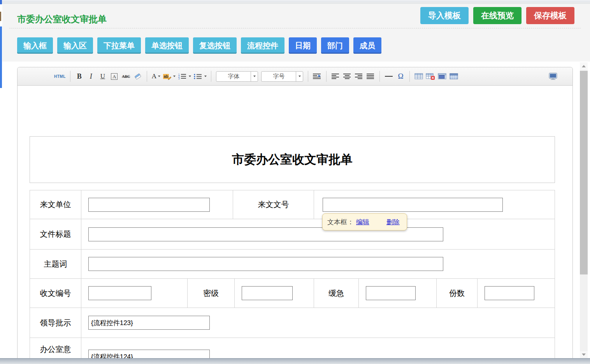 The width and height of the screenshot is (590, 364). Describe the element at coordinates (1, 57) in the screenshot. I see `left-edge-sidebar-sliver` at that location.